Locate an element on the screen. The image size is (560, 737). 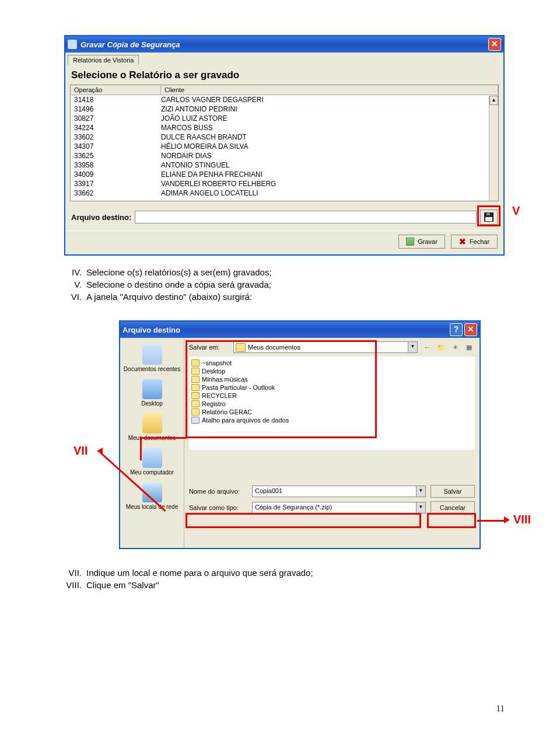
file-name: Registro is located at coordinates (214, 404).